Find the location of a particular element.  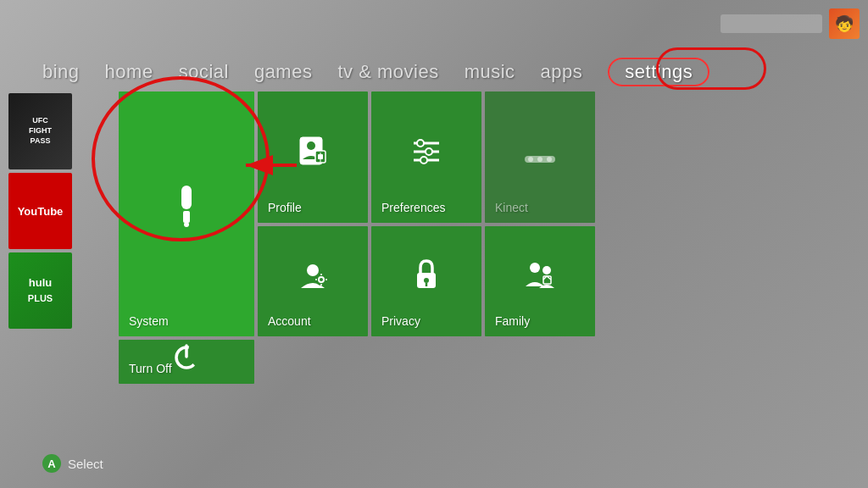

nav-apps: apps is located at coordinates (562, 72).